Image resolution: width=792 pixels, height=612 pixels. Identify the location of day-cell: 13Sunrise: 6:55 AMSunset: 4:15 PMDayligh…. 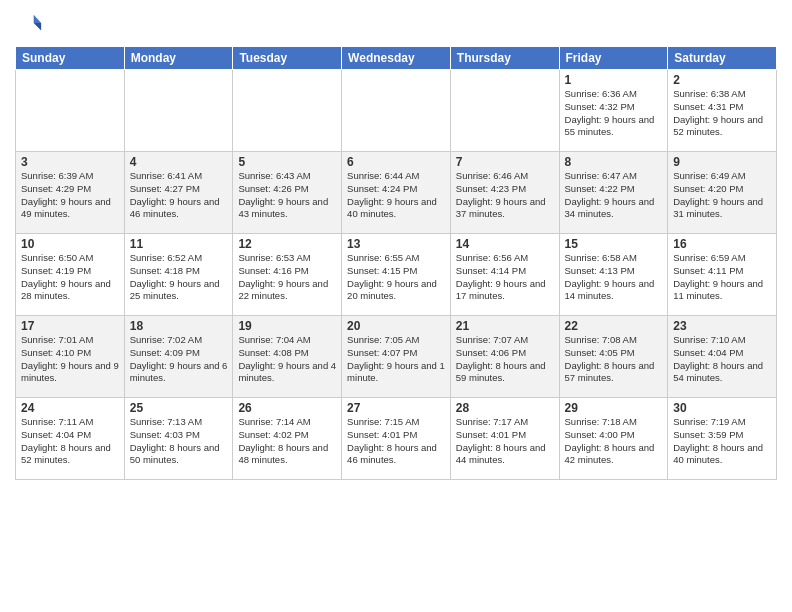
(396, 275).